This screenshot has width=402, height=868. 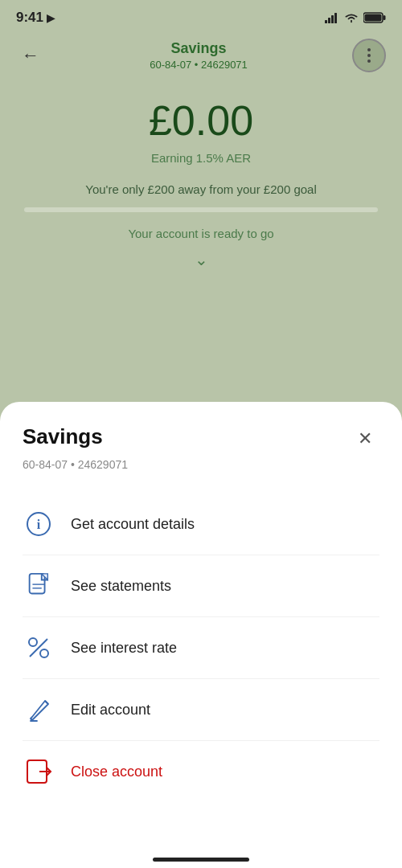 I want to click on status-time: 9:41 ▶, so click(x=35, y=18).